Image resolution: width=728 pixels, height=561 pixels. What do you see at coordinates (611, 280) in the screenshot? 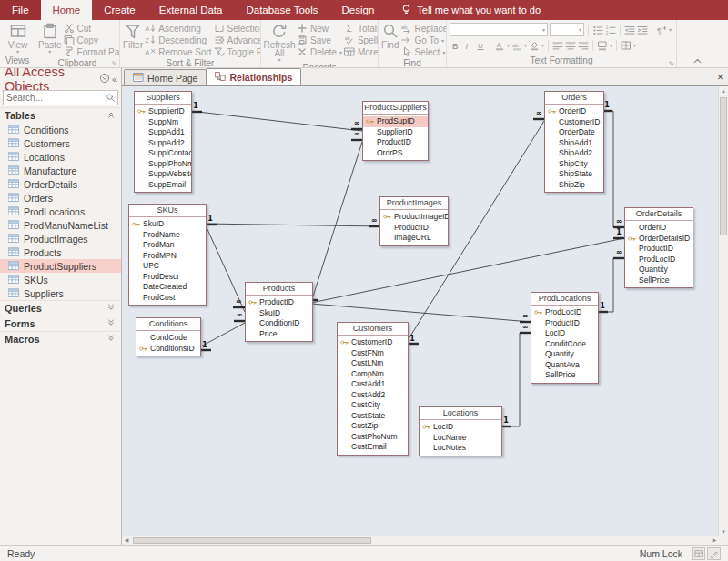
I see `relation-prodlocations-orderdetails: 1∞` at bounding box center [611, 280].